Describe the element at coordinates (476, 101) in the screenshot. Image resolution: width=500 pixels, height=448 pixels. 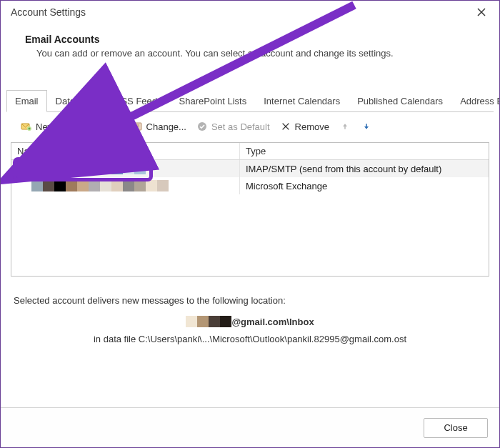
I see `tab-address-books: Address Books` at that location.